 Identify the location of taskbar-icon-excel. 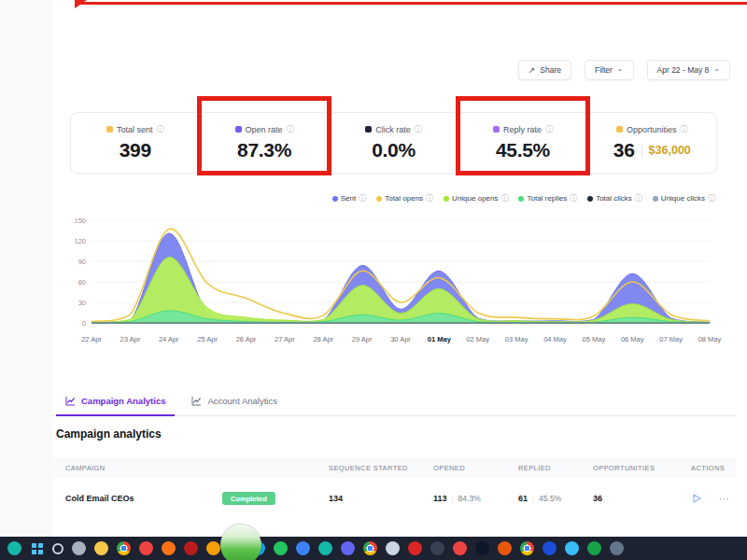
(594, 549).